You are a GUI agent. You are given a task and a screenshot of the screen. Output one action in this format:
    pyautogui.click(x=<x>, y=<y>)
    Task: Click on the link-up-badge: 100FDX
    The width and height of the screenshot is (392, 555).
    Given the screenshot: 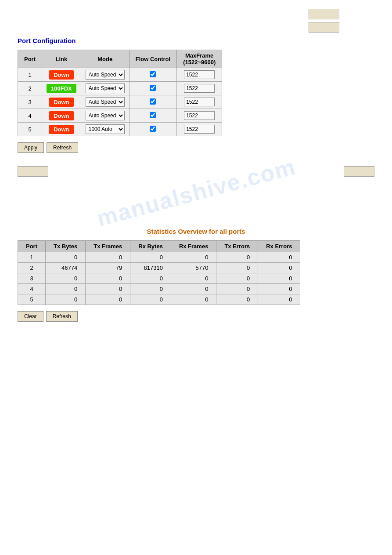 What is the action you would take?
    pyautogui.click(x=61, y=89)
    